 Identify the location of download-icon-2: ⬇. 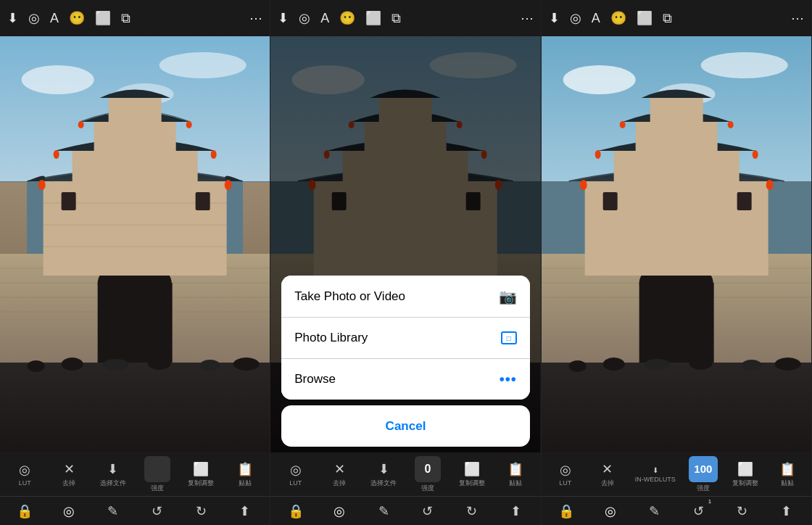
(283, 18).